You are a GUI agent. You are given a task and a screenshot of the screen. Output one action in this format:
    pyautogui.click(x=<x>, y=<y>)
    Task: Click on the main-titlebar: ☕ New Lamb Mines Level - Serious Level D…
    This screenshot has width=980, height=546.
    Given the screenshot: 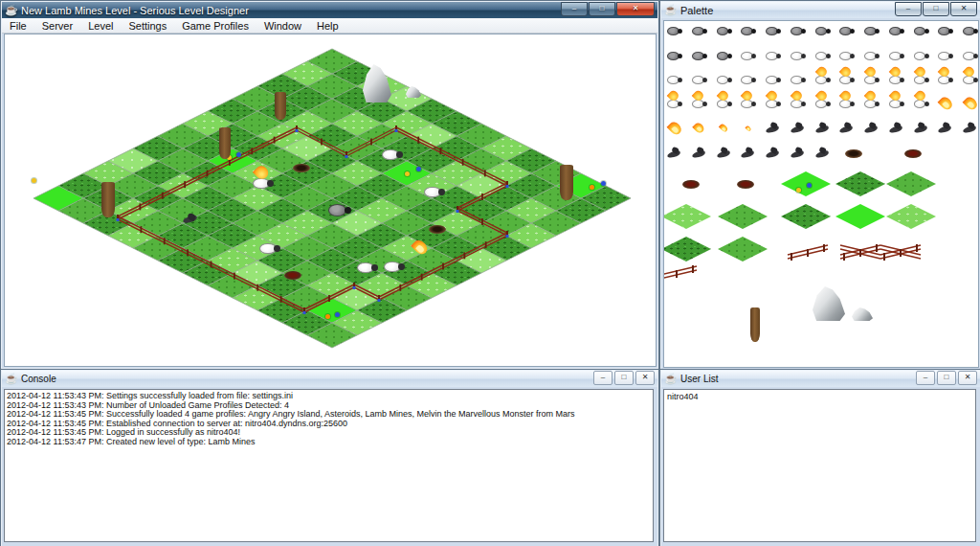 What is the action you would take?
    pyautogui.click(x=329, y=10)
    